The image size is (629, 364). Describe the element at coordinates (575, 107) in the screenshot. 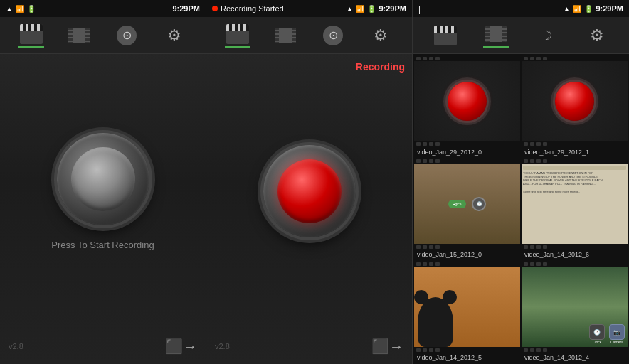

I see `video-item-1: video_Jan_29_2012_1` at that location.